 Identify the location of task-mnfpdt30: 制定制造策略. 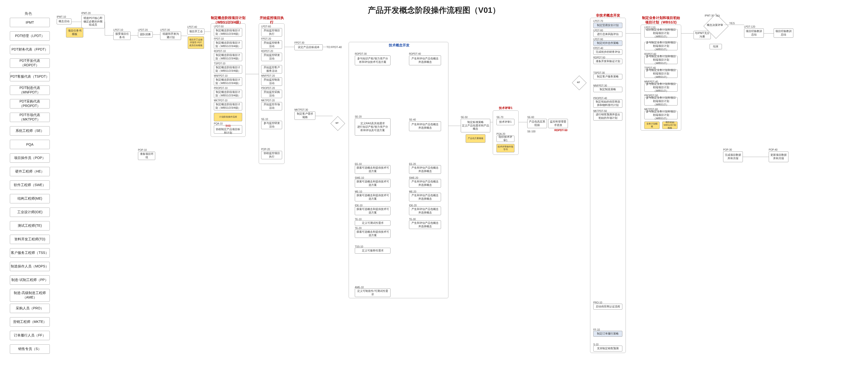
(608, 89).